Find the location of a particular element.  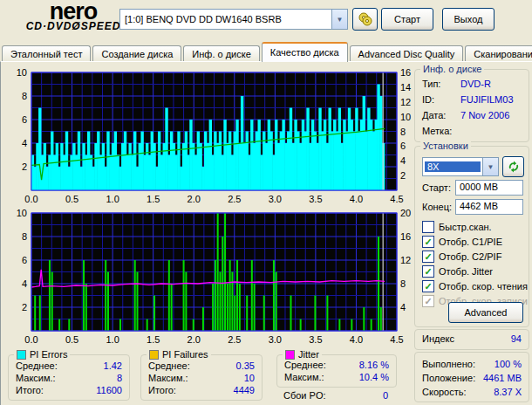

checkbox-label: Отобр. скор. чтения is located at coordinates (483, 286).